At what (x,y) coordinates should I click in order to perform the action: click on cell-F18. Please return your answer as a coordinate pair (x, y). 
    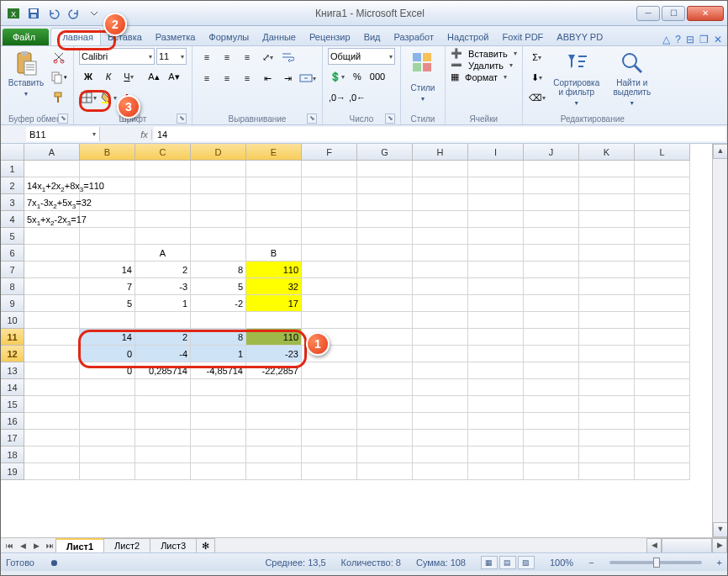
    Looking at the image, I should click on (330, 455).